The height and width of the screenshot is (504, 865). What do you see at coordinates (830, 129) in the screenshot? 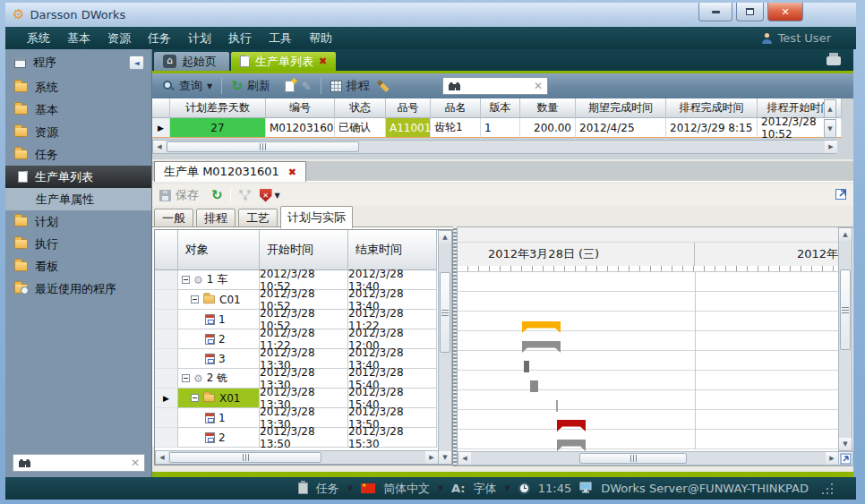
I see `grid-scroll-down-button: ▼` at bounding box center [830, 129].